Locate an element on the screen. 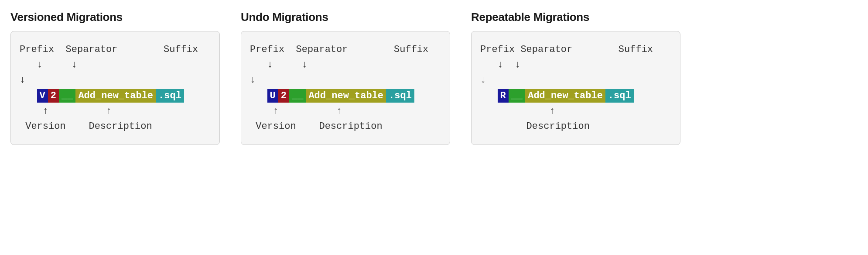 The width and height of the screenshot is (868, 255). diagram-box-versioned: Prefix Separator Suffix ↓ ↓ ↓ V2__Add_ne… is located at coordinates (115, 88).